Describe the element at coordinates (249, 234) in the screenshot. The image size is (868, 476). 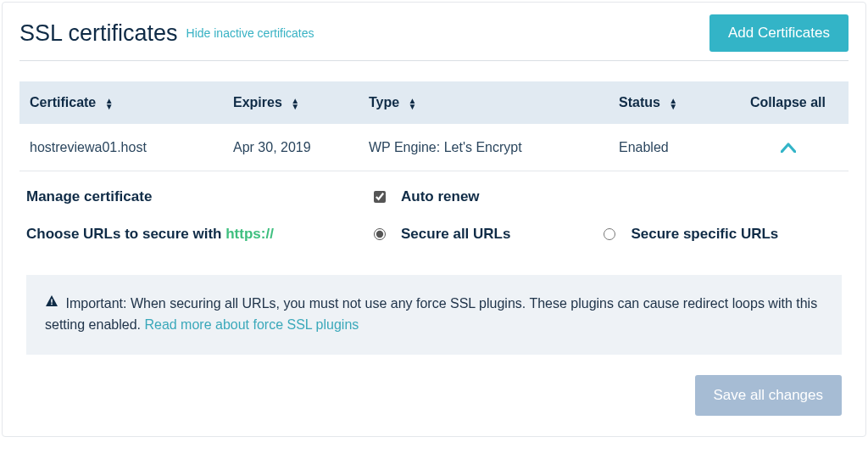
I see `https-label: https://` at that location.